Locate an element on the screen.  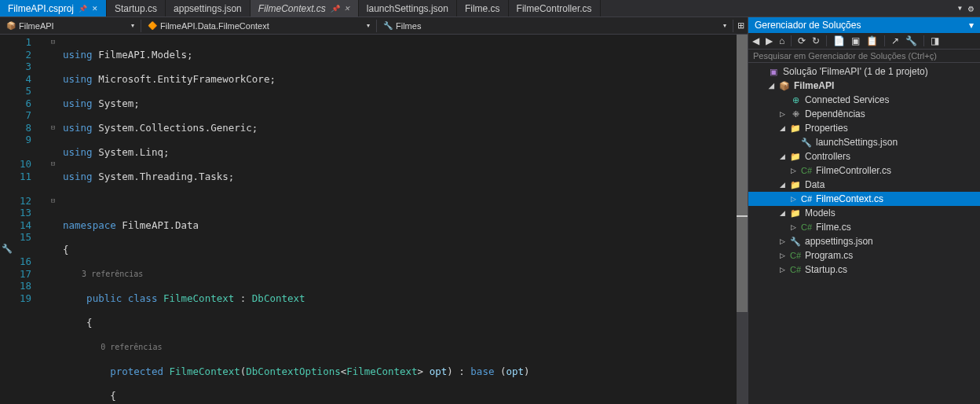
explorer-search: Pesquisar em Gerenciador de Soluções (Ct… is located at coordinates (864, 57).